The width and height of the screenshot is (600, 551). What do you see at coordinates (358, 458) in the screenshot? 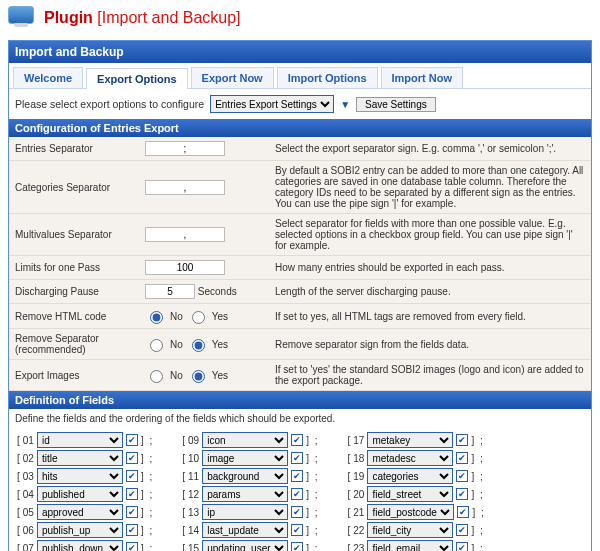
I see `field-num: 18` at bounding box center [358, 458].